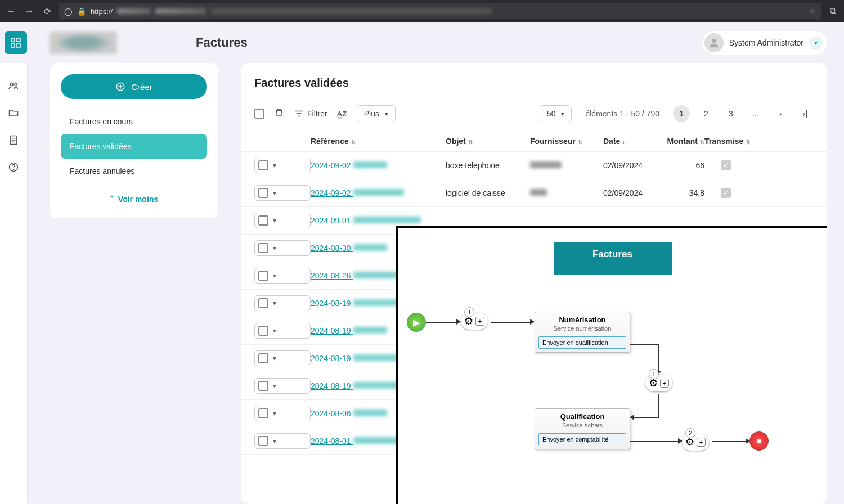 The height and width of the screenshot is (504, 844). What do you see at coordinates (695, 442) in the screenshot?
I see `auto-task-node-3: 2 ⚙ +` at bounding box center [695, 442].